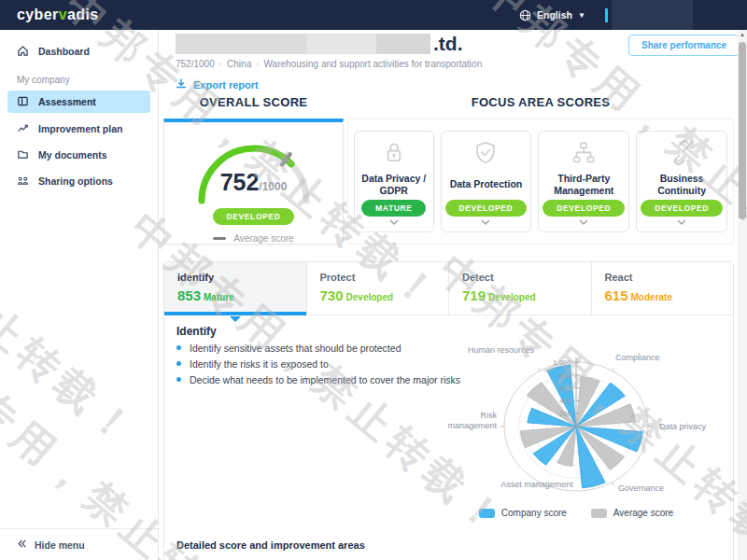 This screenshot has height=560, width=747. I want to click on org-chart-icon, so click(584, 153).